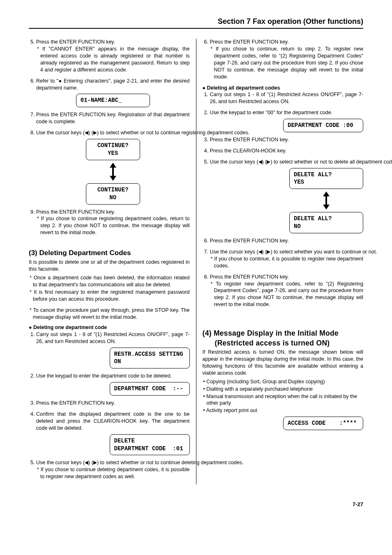 This screenshot has height=555, width=392. I want to click on r-step-6: Press the ENTER FUNCTION key. If you cho…, so click(287, 59).